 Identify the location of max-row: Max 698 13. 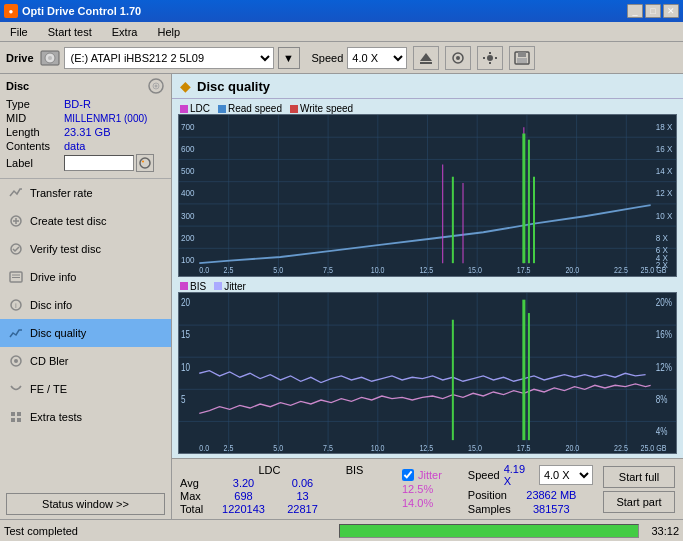
(281, 496).